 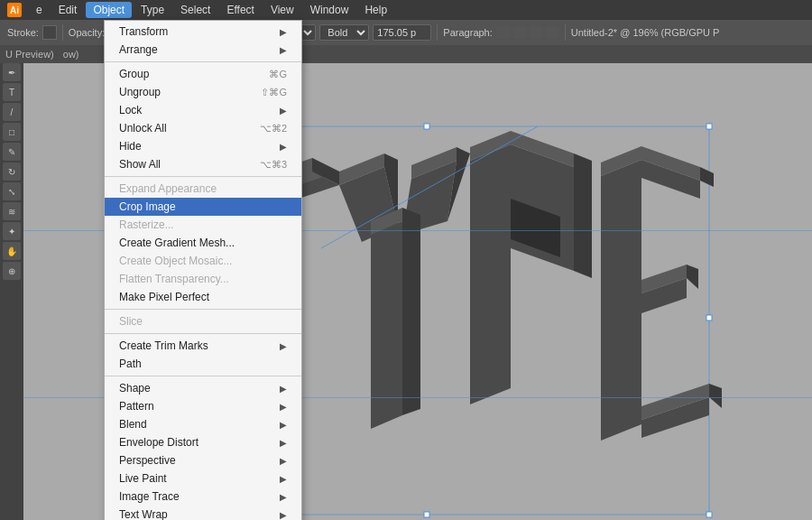 I want to click on menu-blend: Envelope Distort ▶, so click(x=203, y=442).